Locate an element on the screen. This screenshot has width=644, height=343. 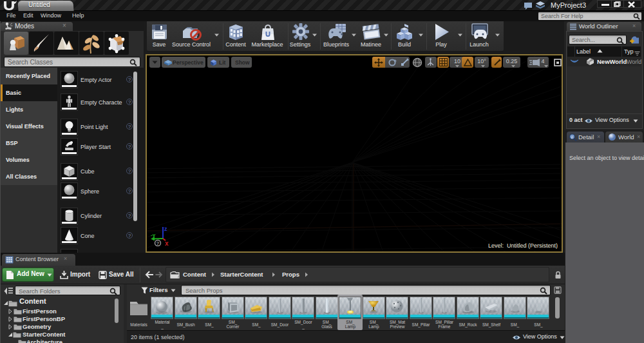
svg-text: z is located at coordinates (166, 229).